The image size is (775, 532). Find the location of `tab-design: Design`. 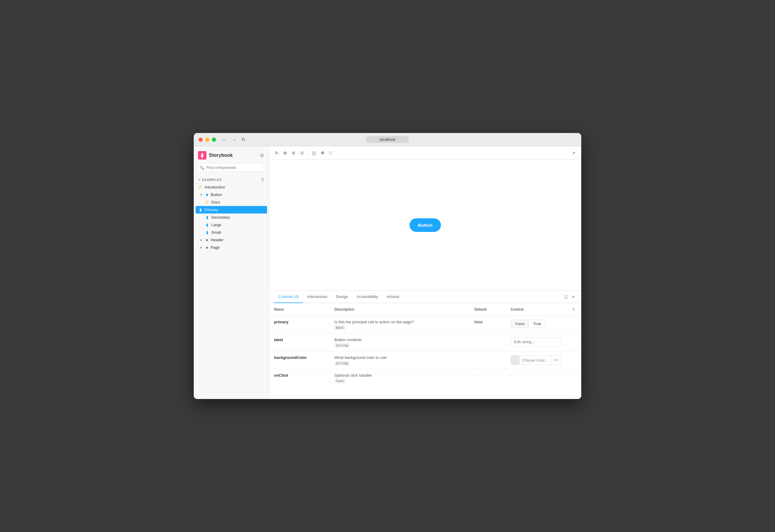

tab-design: Design is located at coordinates (342, 297).